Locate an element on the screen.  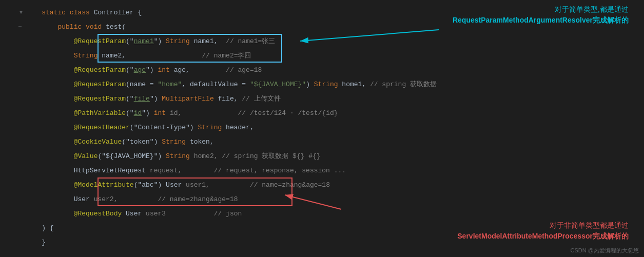
callout-top-line1: 对于简单类型,都是通过 is located at coordinates (541, 9).